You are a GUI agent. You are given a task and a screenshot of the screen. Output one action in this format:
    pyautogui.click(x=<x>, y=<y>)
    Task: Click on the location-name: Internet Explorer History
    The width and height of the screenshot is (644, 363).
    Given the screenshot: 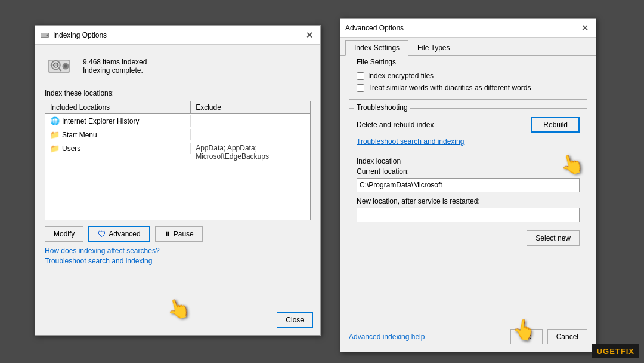 What is the action you would take?
    pyautogui.click(x=100, y=121)
    